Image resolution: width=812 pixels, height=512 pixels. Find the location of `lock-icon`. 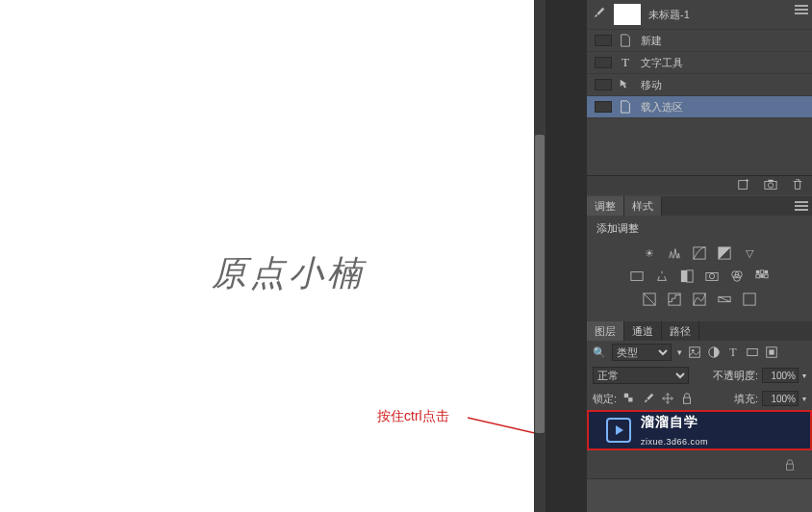

lock-icon is located at coordinates (790, 465).